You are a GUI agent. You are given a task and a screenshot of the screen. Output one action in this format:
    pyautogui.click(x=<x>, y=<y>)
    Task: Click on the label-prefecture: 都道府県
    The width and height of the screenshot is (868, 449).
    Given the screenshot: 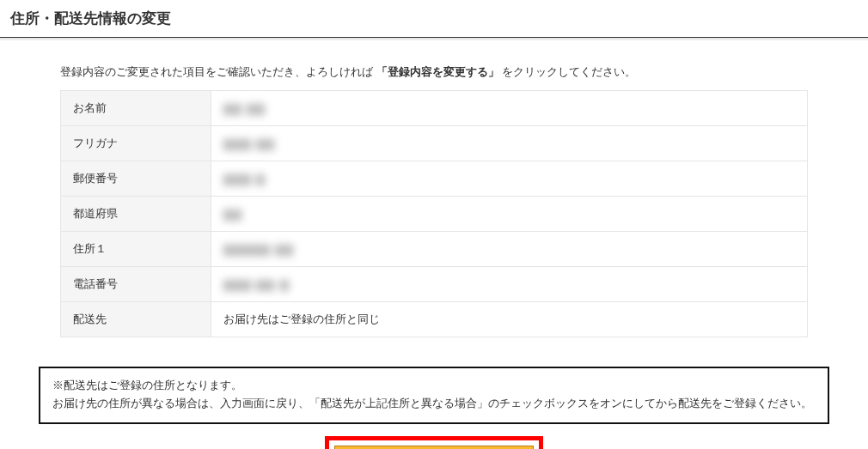 What is the action you would take?
    pyautogui.click(x=136, y=215)
    